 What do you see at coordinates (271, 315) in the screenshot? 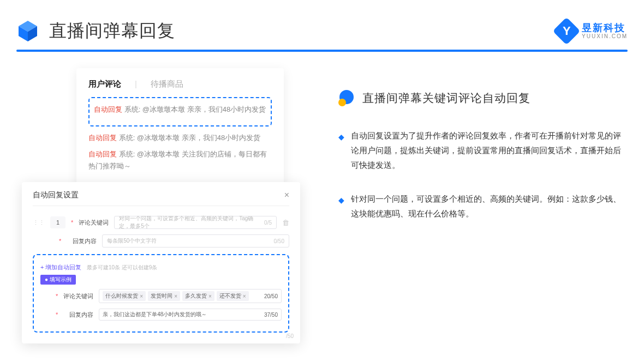
I see `counter: 37/50` at bounding box center [271, 315].